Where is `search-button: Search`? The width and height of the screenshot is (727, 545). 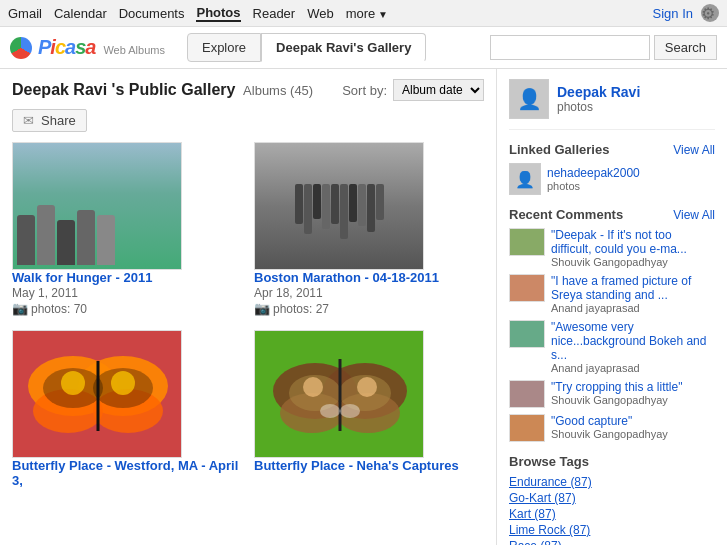
search-button: Search is located at coordinates (686, 48).